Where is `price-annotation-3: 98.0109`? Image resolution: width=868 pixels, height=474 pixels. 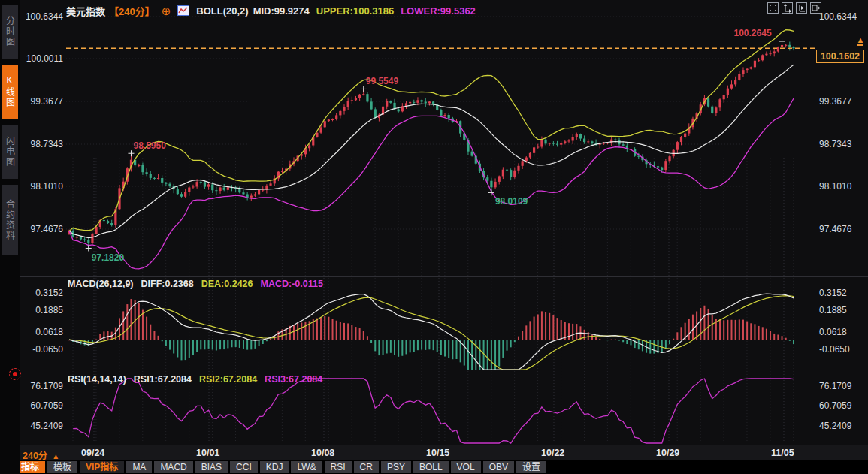 price-annotation-3: 98.0109 is located at coordinates (511, 201).